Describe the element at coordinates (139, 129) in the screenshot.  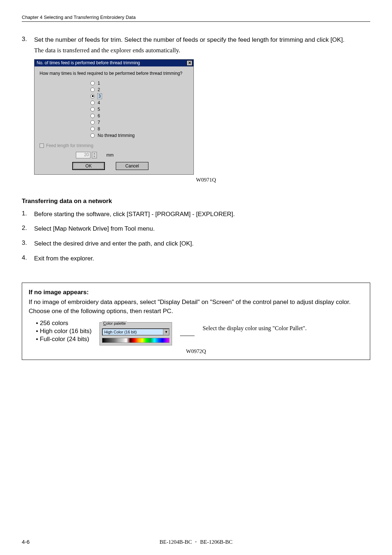
I see `radio-option-8: 8` at that location.